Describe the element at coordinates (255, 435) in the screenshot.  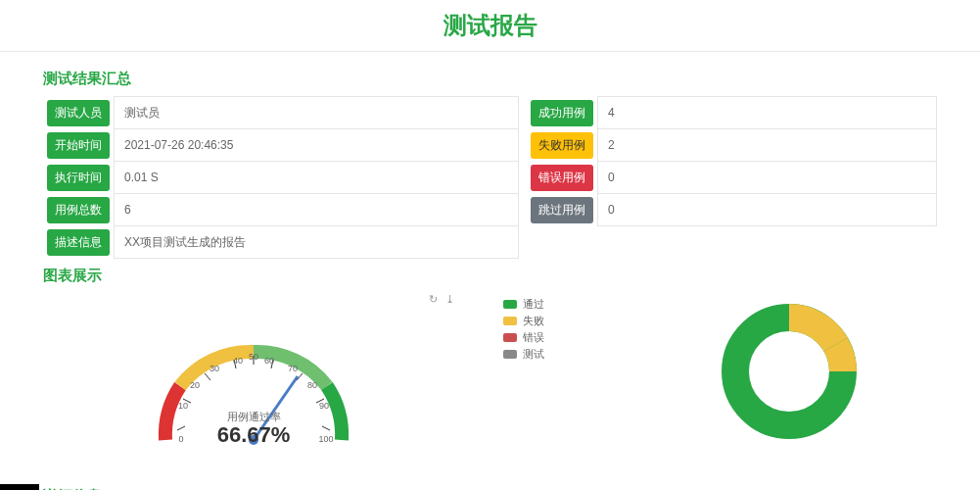
I see `gauge-value: 66.67%` at that location.